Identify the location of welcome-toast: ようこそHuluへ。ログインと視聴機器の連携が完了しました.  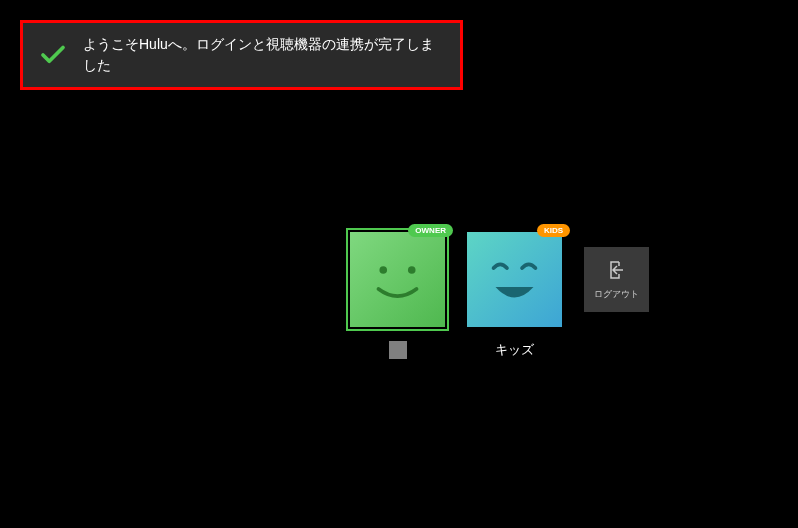
(242, 55).